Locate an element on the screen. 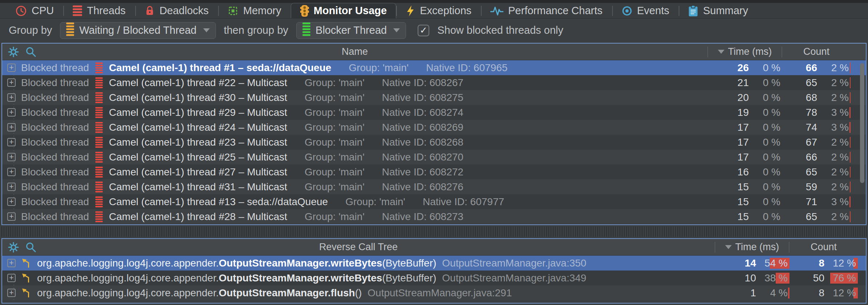 This screenshot has height=305, width=868. method-signature: org.apache.logging.log4j.core.appender.O… is located at coordinates (237, 278).